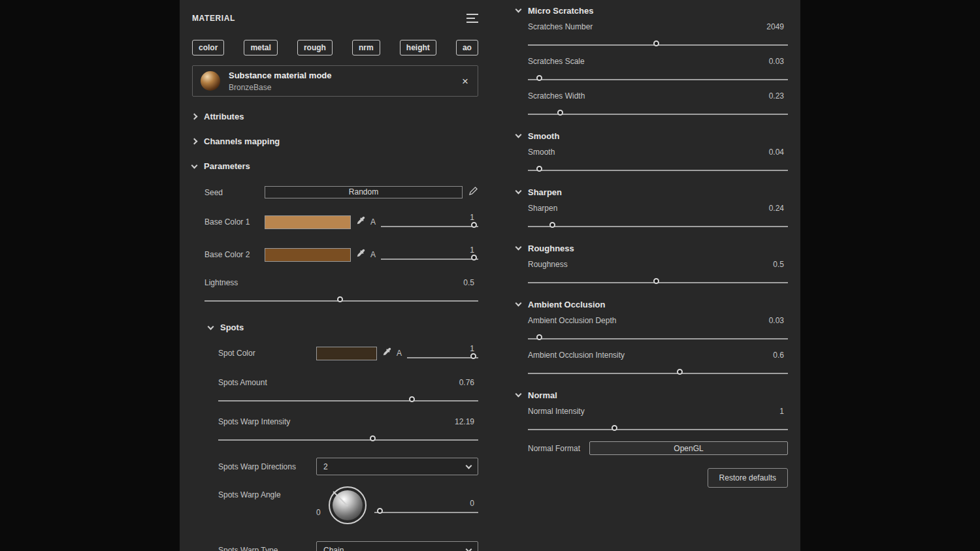 The width and height of the screenshot is (980, 551). Describe the element at coordinates (227, 166) in the screenshot. I see `section-parameters-label: Parameters` at that location.